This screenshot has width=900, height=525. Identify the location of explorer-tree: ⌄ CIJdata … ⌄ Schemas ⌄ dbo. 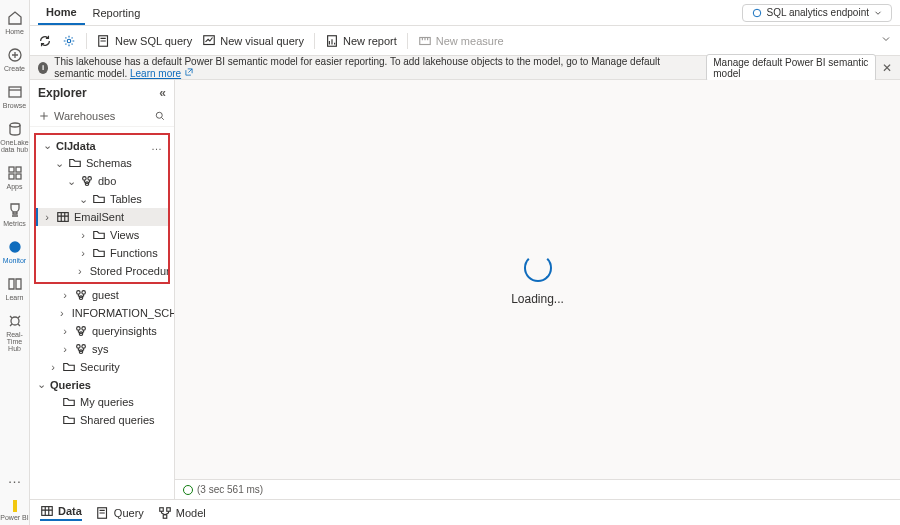
(102, 313).